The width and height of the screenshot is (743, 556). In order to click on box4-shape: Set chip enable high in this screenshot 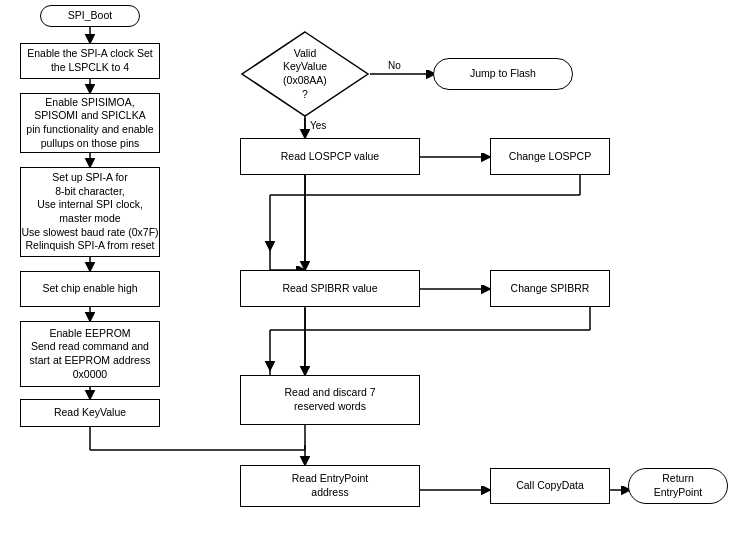, I will do `click(90, 289)`.